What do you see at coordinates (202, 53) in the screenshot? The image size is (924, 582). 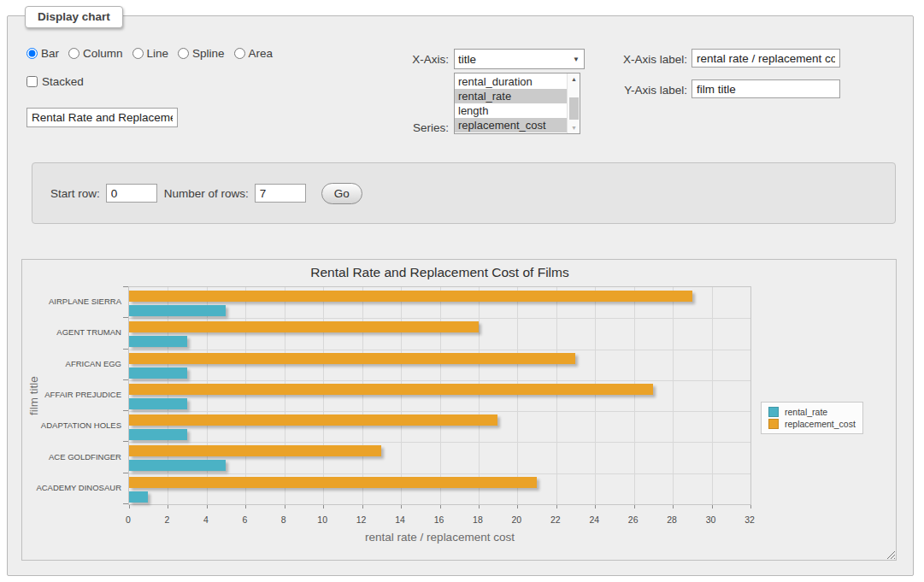 I see `chart-type-option-spline: Spline` at bounding box center [202, 53].